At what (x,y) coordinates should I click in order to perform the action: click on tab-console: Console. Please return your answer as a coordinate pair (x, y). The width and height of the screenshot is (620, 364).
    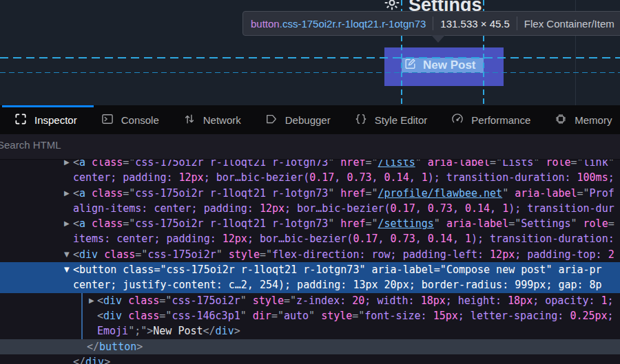
    Looking at the image, I should click on (130, 120).